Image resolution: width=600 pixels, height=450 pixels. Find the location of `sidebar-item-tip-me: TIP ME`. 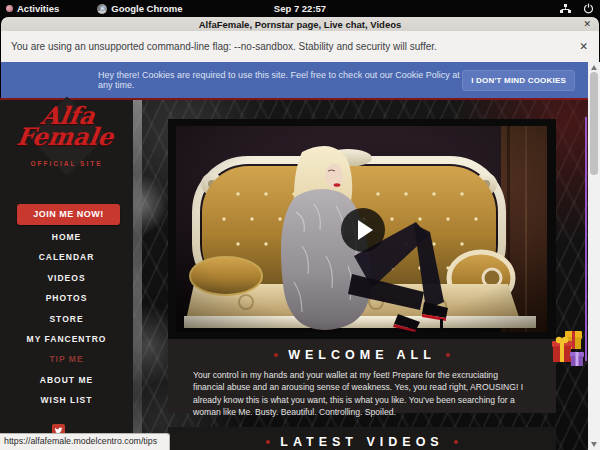

sidebar-item-tip-me: TIP ME is located at coordinates (66, 359).